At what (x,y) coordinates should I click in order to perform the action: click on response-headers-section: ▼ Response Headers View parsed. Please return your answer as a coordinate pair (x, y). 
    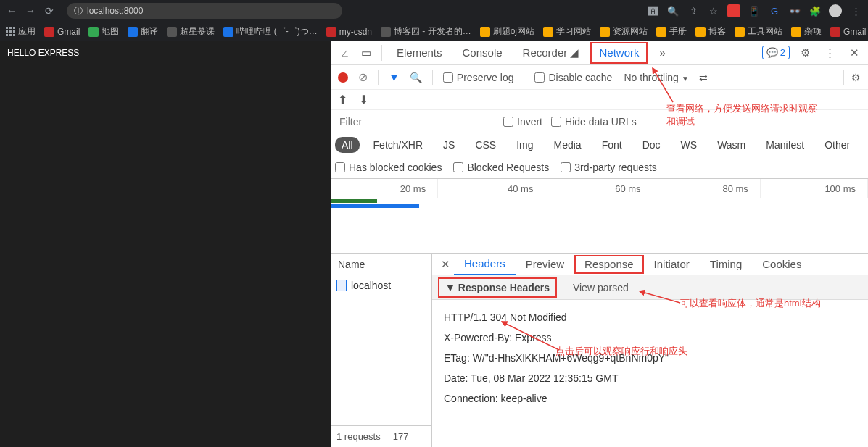
    Looking at the image, I should click on (650, 288).